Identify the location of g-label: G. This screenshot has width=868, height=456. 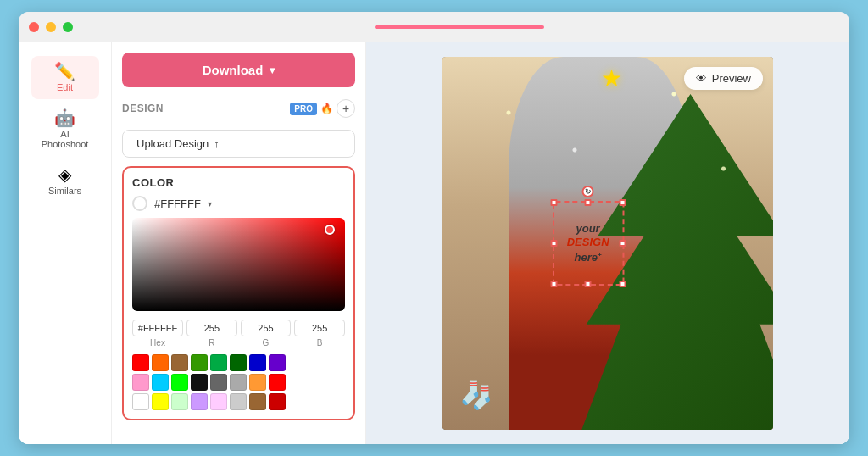
(266, 342).